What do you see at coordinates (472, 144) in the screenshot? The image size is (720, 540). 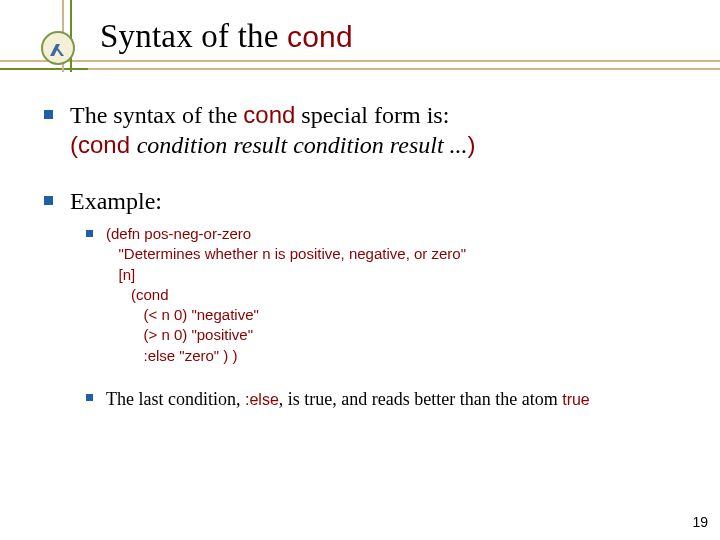 I see `code-word: )` at bounding box center [472, 144].